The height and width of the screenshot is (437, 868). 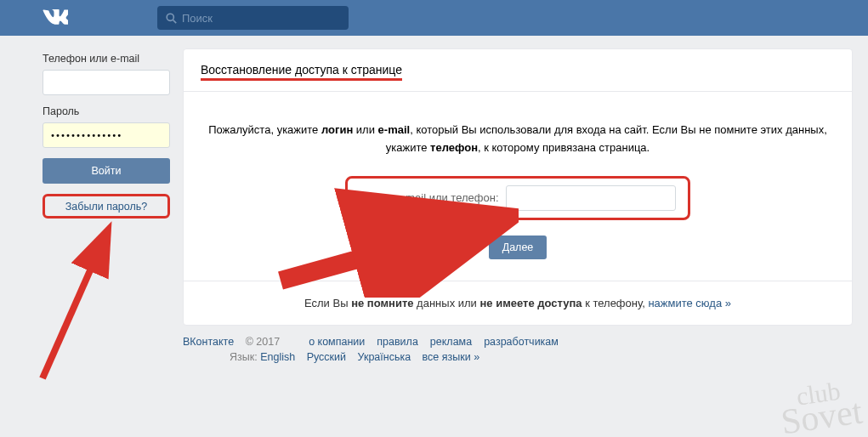 I want to click on lang-ru: Русский, so click(x=326, y=357).